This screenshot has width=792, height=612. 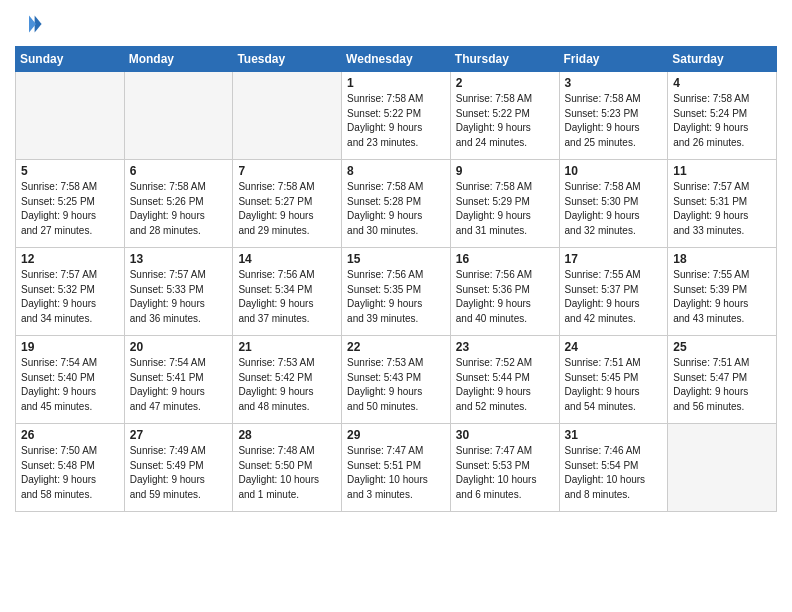 I want to click on day-number: 29, so click(x=396, y=435).